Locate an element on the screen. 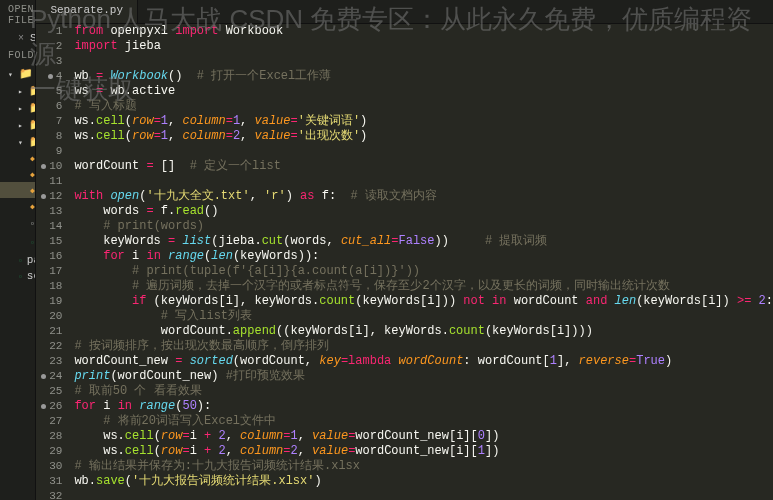 This screenshot has width=773, height=500. line-number: 28 is located at coordinates (49, 436).